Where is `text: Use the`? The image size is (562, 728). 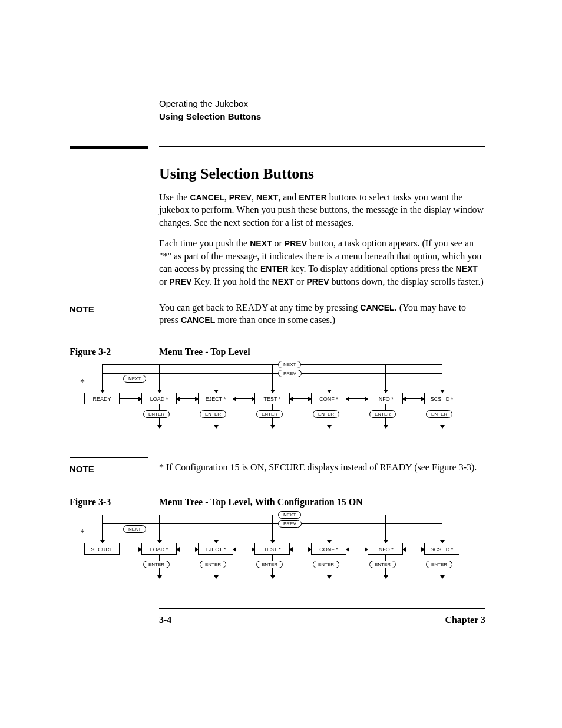 text: Use the is located at coordinates (174, 197).